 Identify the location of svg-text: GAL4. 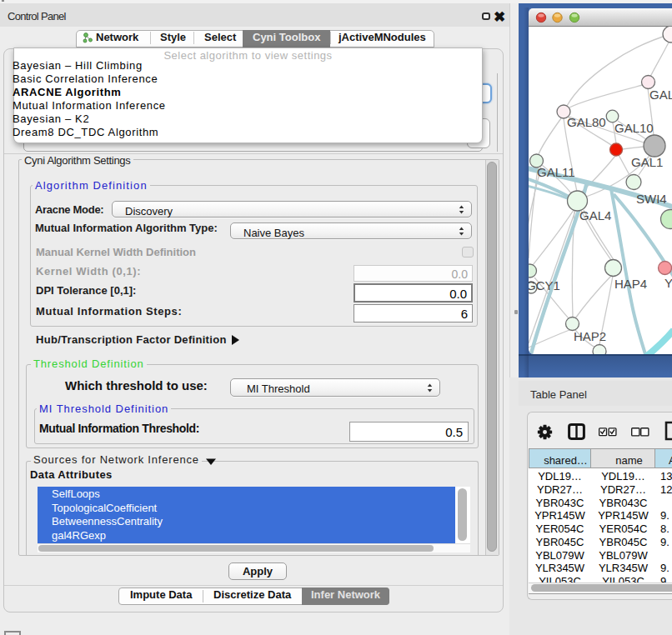
(595, 215).